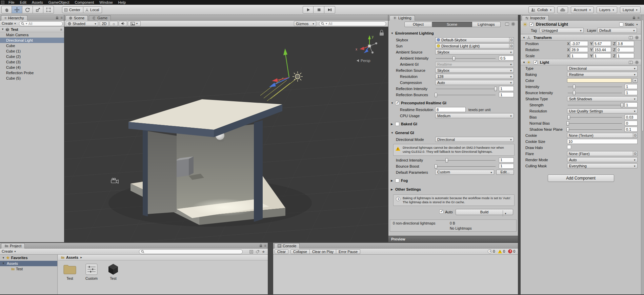  What do you see at coordinates (330, 10) in the screenshot?
I see `step-button` at bounding box center [330, 10].